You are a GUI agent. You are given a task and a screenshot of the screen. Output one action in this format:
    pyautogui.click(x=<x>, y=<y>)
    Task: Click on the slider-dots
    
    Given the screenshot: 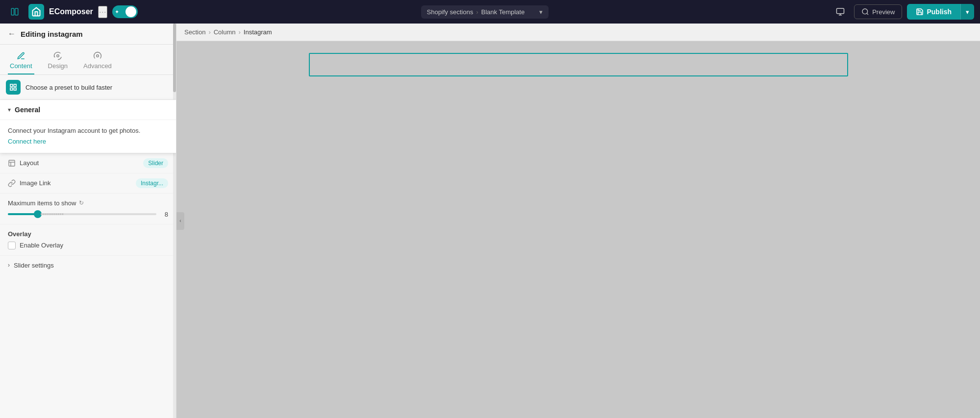 What is the action you would take?
    pyautogui.click(x=99, y=214)
    